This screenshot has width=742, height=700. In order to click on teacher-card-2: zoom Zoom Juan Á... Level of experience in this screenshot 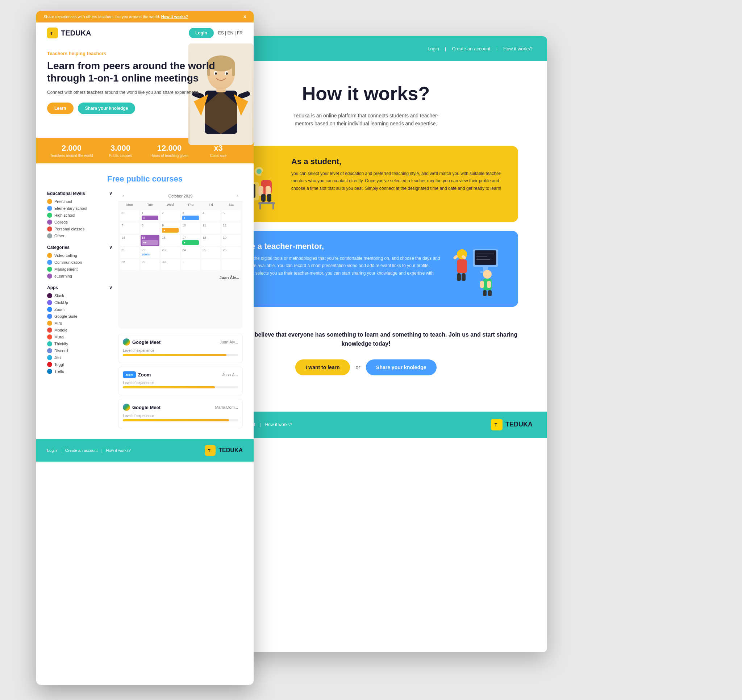, I will do `click(180, 381)`.